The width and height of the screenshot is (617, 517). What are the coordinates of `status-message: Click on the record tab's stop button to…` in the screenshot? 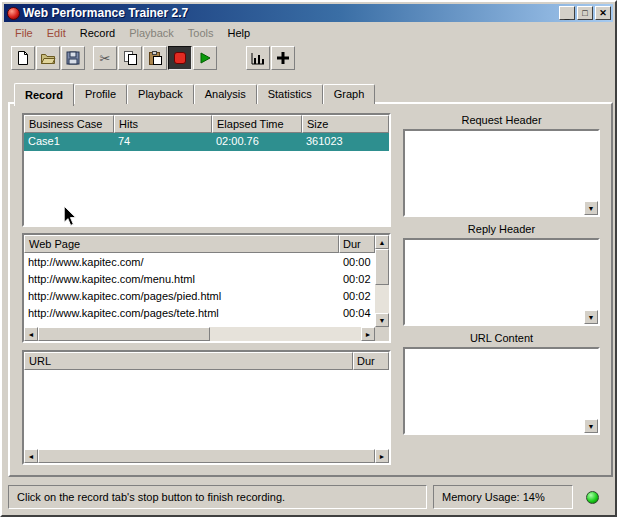 It's located at (151, 497).